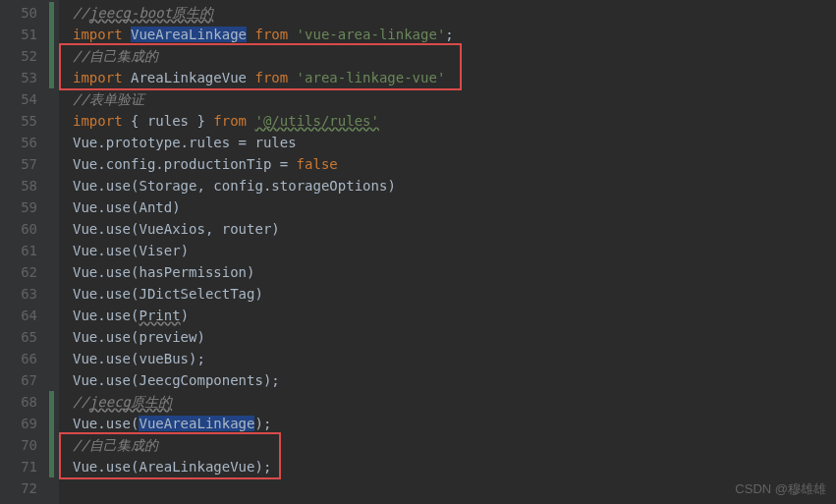  I want to click on code-line: Vue.use(Storage, config.storageOptions), so click(454, 186).